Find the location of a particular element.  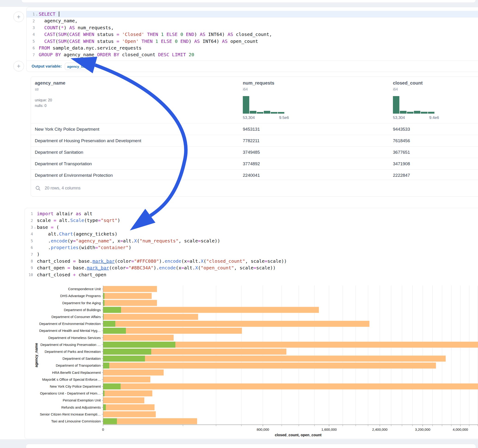

code-line: 3⌄base = ( is located at coordinates (252, 227).